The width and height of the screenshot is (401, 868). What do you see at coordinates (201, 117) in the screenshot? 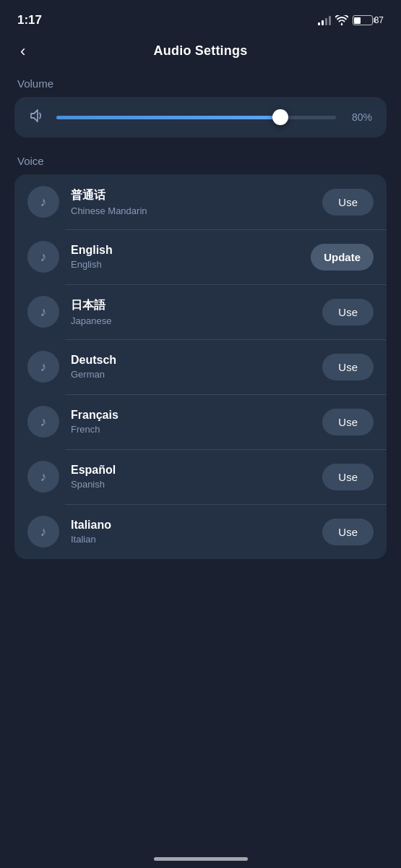
I see `volume-card: 80%` at bounding box center [201, 117].